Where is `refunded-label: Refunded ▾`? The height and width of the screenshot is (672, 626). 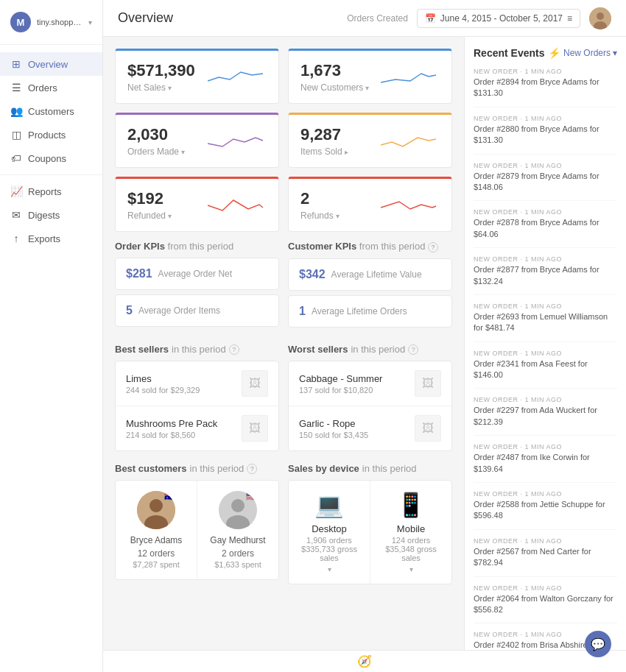 refunded-label: Refunded ▾ is located at coordinates (150, 216).